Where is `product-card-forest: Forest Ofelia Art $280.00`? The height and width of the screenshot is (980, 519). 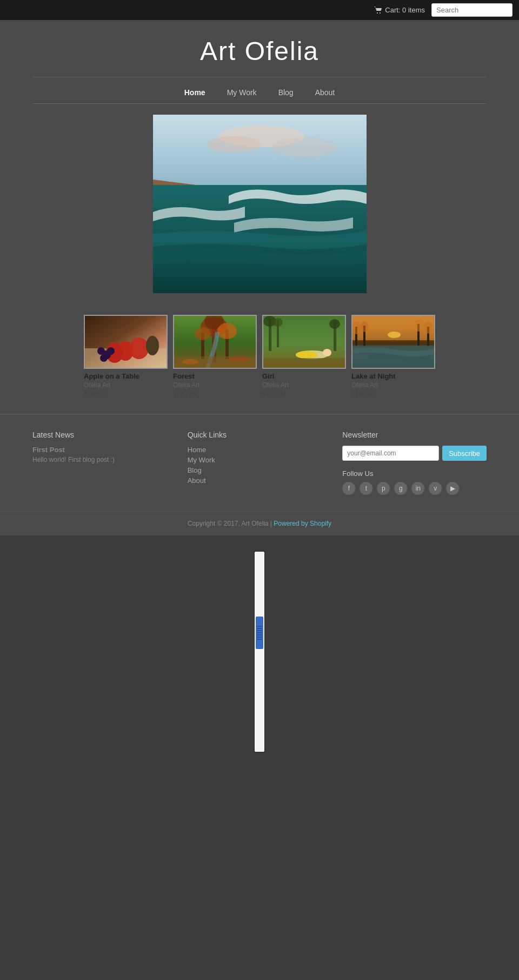 product-card-forest: Forest Ofelia Art $280.00 is located at coordinates (215, 356).